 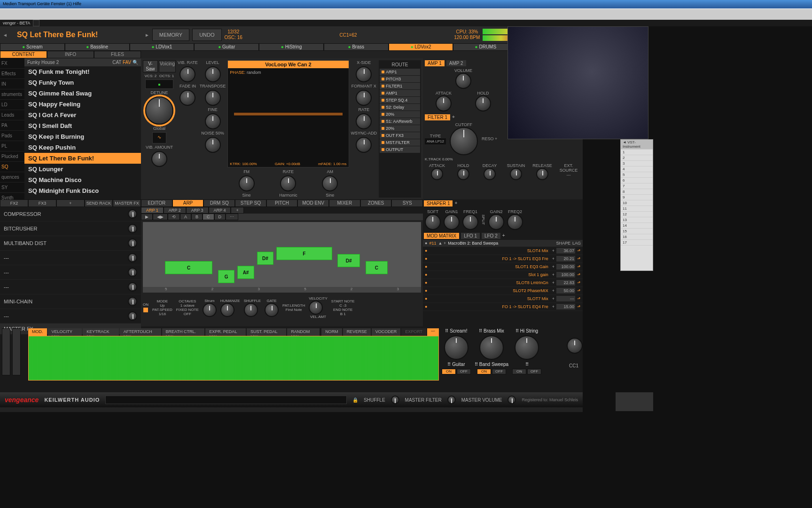 I want to click on preset-item: SQ Keep Pushin, so click(x=83, y=148).